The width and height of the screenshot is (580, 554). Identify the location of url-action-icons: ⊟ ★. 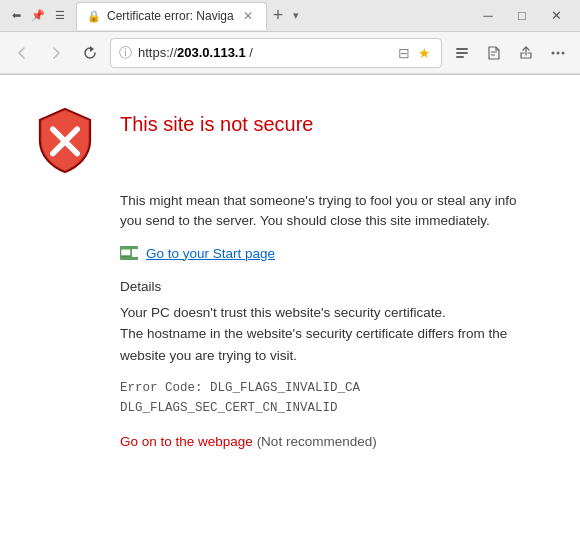
(414, 53).